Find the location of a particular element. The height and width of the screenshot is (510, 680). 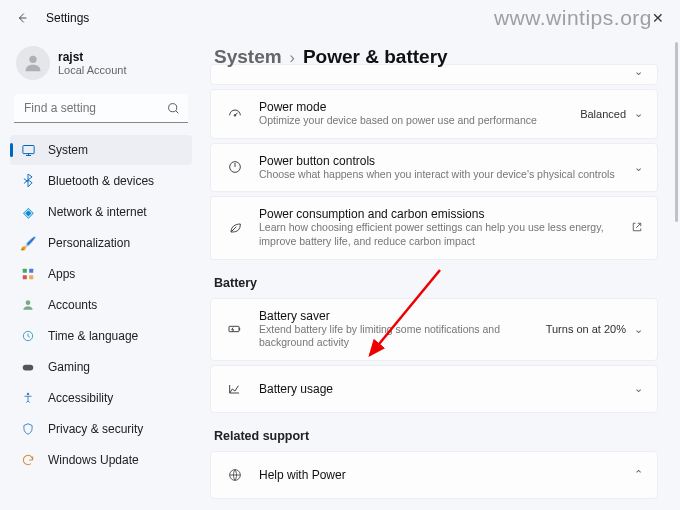

nav-item-network-internet: ◈Network & internet is located at coordinates (101, 212).